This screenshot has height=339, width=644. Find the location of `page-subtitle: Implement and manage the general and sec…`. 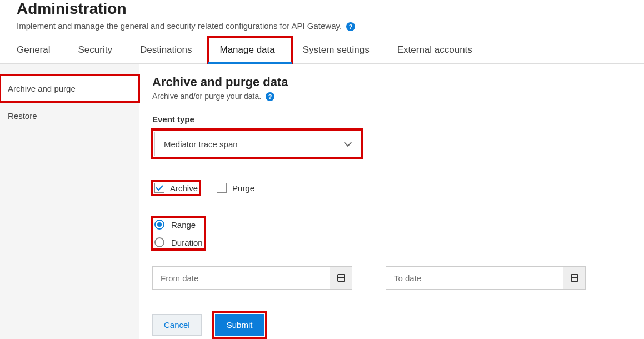

page-subtitle: Implement and manage the general and sec… is located at coordinates (322, 26).